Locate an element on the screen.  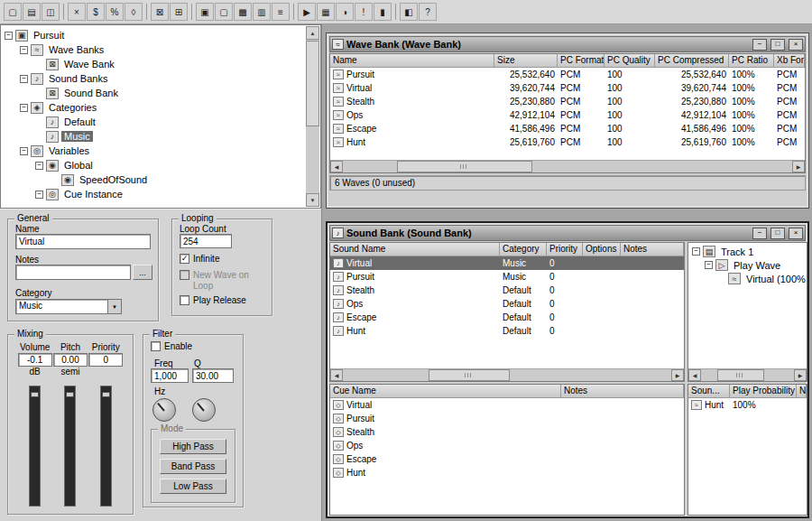
new-sound-button: ▥ is located at coordinates (262, 12).